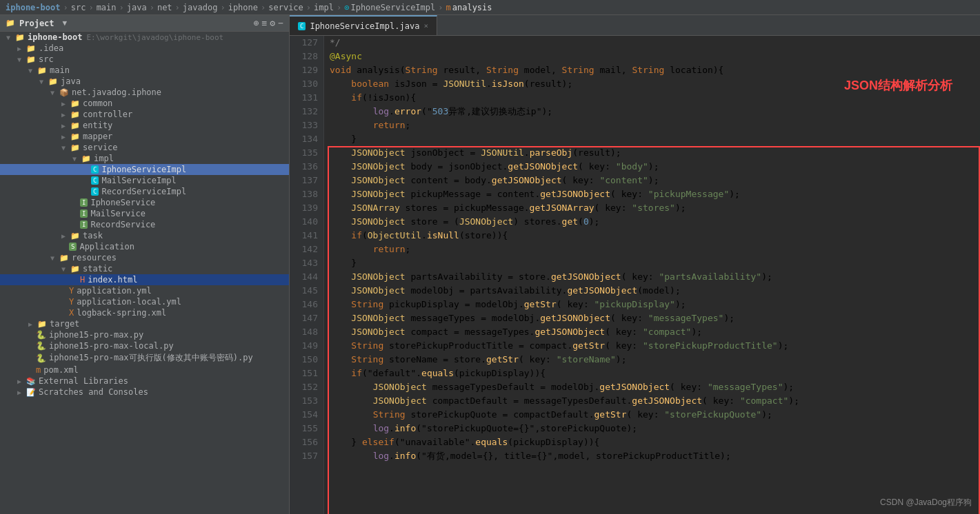 The width and height of the screenshot is (980, 514). What do you see at coordinates (145, 370) in the screenshot?
I see `tree-pom: m pom.xml` at bounding box center [145, 370].